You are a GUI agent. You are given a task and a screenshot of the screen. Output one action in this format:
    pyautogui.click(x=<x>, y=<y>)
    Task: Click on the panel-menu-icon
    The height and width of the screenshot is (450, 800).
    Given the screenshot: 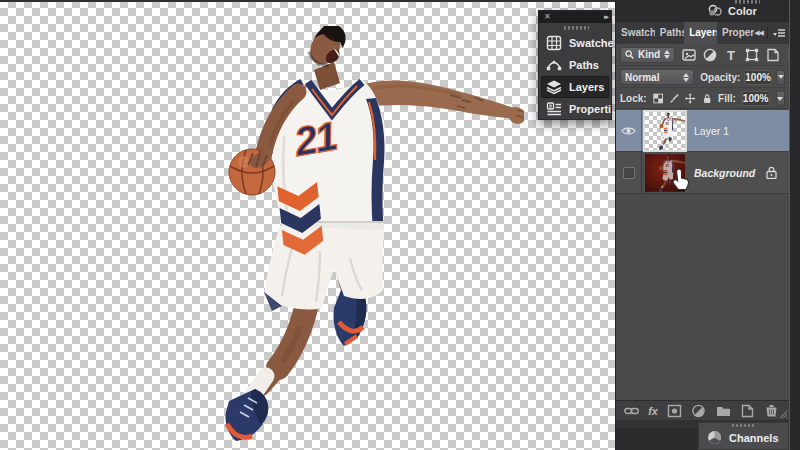 What is the action you would take?
    pyautogui.click(x=779, y=33)
    